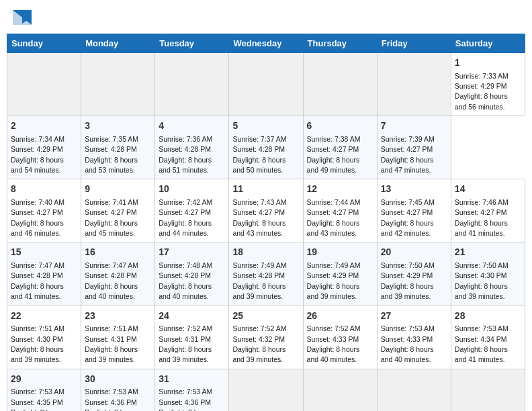  What do you see at coordinates (192, 390) in the screenshot?
I see `calendar-cell: 31 Sunrise: 7:53 AMSunset: 4:36 PMDaylig…` at bounding box center [192, 390].